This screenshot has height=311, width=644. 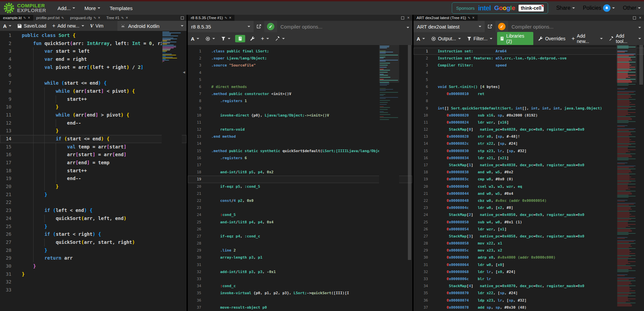 I want to click on add-new-button: +, so click(x=265, y=39).